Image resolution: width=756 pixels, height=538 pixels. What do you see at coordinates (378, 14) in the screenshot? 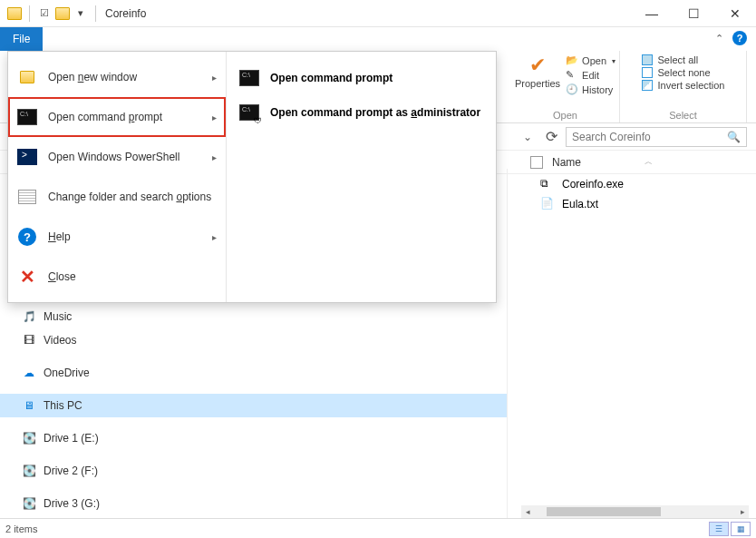
I see `title-bar: ☑ ▾ Coreinfo — ☐ ✕` at bounding box center [378, 14].